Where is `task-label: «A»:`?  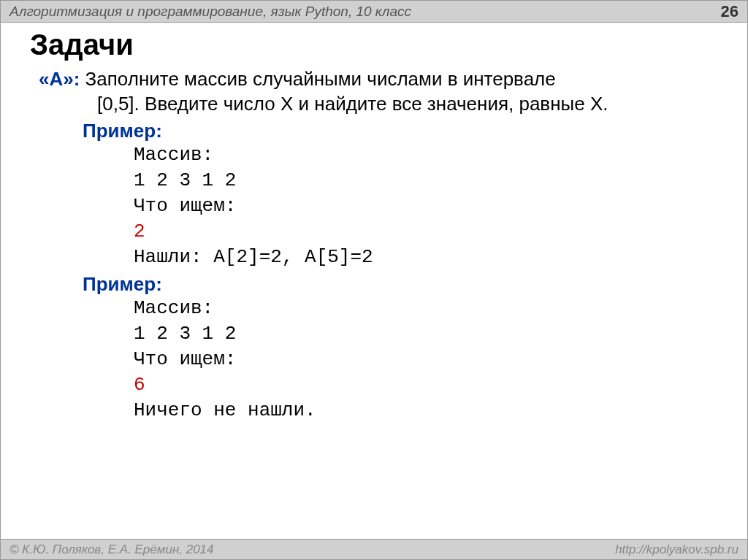
task-label: «A»: is located at coordinates (59, 79).